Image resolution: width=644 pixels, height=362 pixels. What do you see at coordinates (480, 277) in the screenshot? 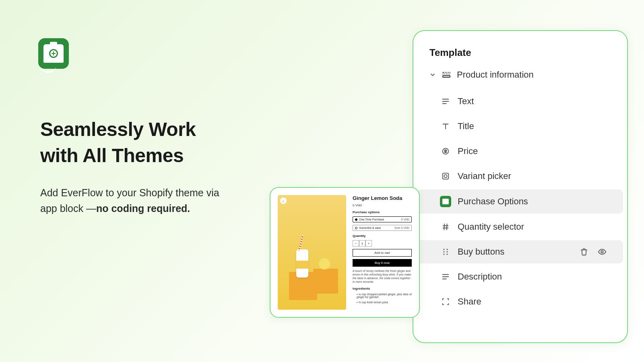
I see `block-label: Description` at bounding box center [480, 277].